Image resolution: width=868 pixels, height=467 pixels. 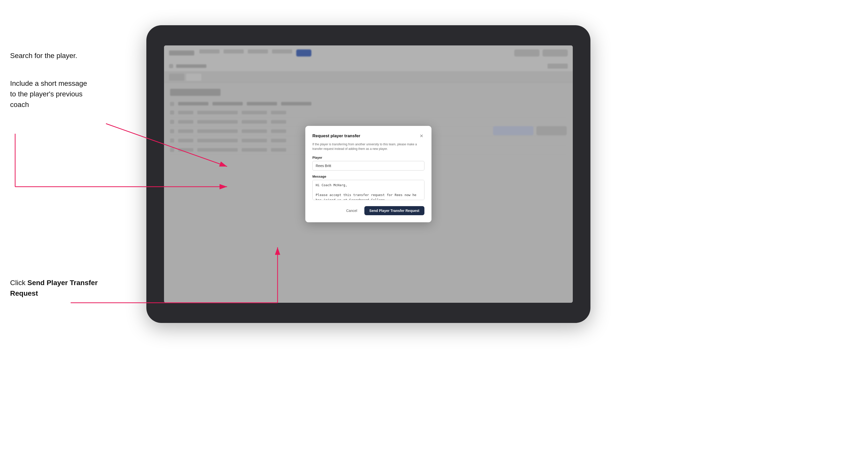 I want to click on send-transfer-button: Send Player Transfer Request, so click(x=394, y=211).